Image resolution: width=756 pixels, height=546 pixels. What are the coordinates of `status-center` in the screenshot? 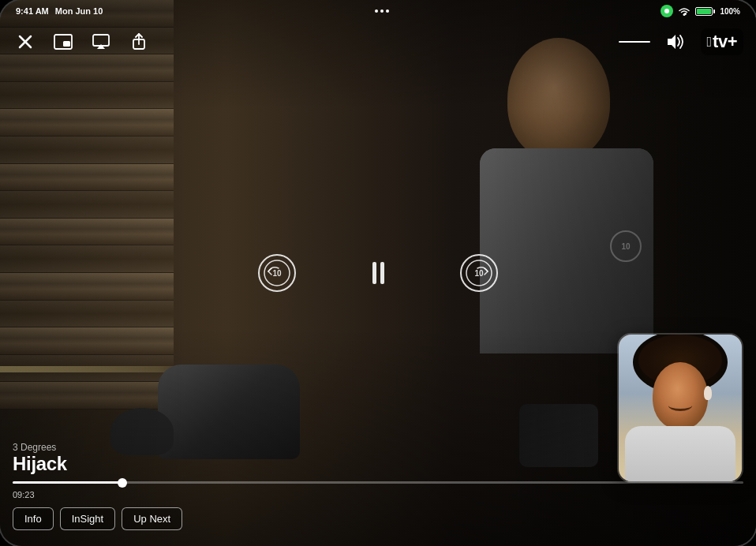 It's located at (382, 11).